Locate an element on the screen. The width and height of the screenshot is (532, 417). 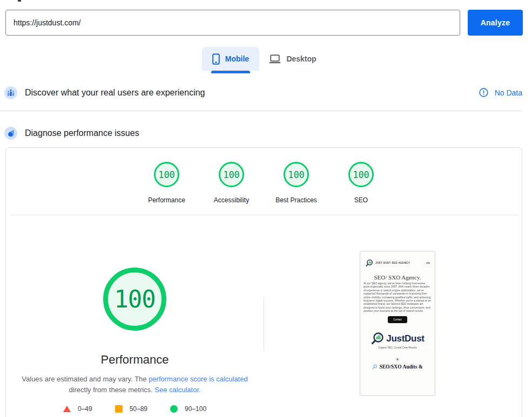
hamburger-menu-icon is located at coordinates (428, 263).